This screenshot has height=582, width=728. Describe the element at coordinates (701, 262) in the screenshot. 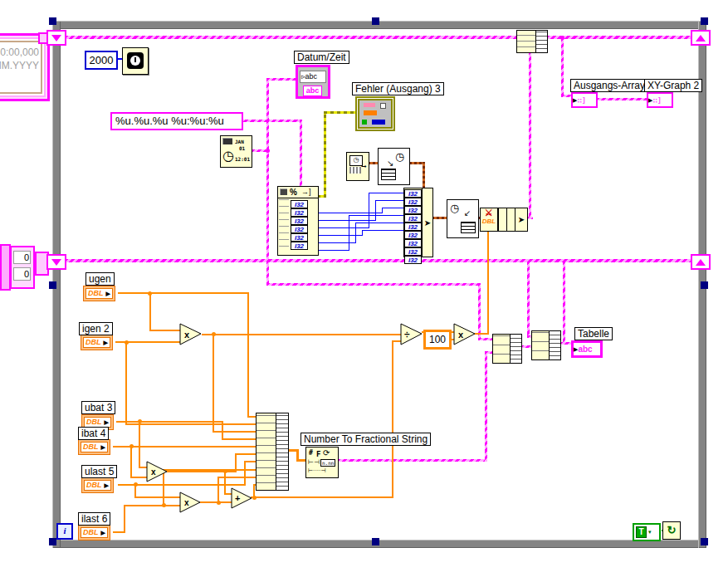

I see `shift-register-right-bottom` at that location.